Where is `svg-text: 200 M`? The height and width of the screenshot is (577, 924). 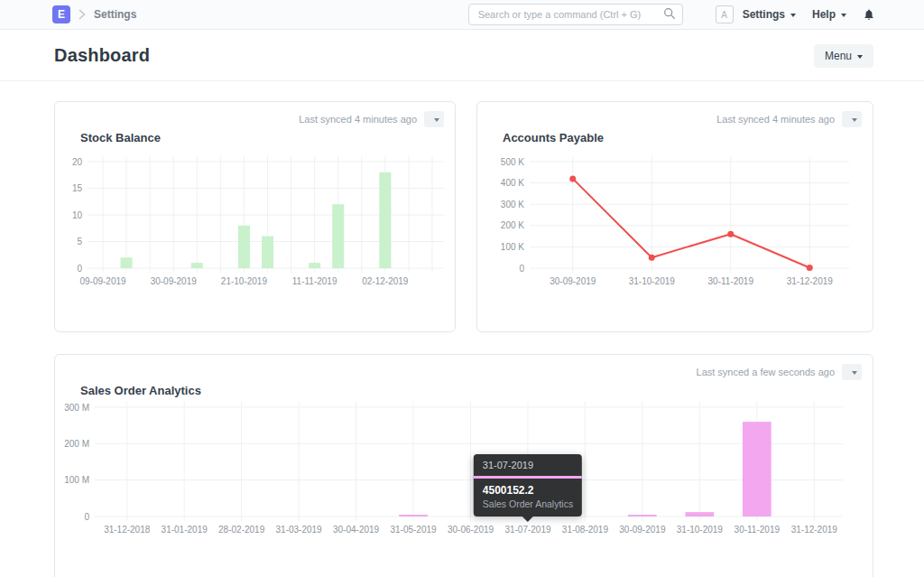 svg-text: 200 M is located at coordinates (77, 444).